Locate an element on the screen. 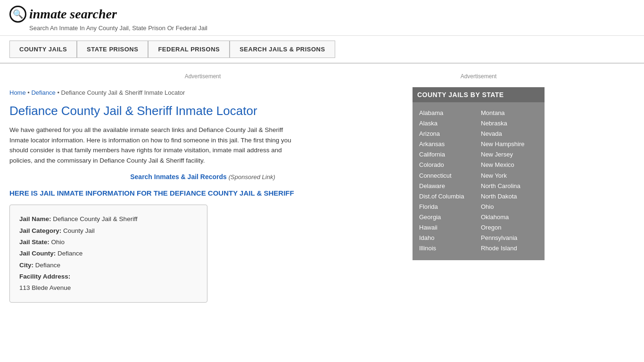 The width and height of the screenshot is (644, 362). field-label-jail-county: Jail County: is located at coordinates (39, 254).